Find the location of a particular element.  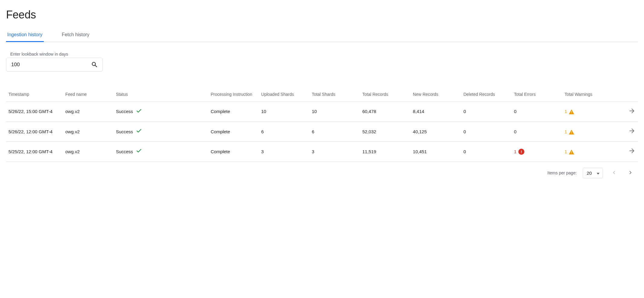

page-title: Feeds is located at coordinates (322, 15).